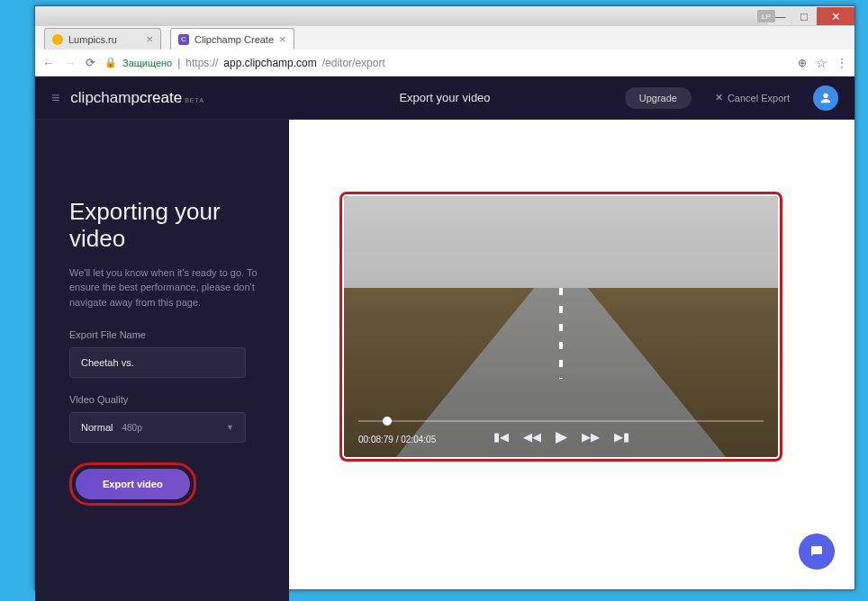 This screenshot has width=868, height=601. What do you see at coordinates (158, 427) in the screenshot?
I see `quality-select: Normal 480p ▼` at bounding box center [158, 427].